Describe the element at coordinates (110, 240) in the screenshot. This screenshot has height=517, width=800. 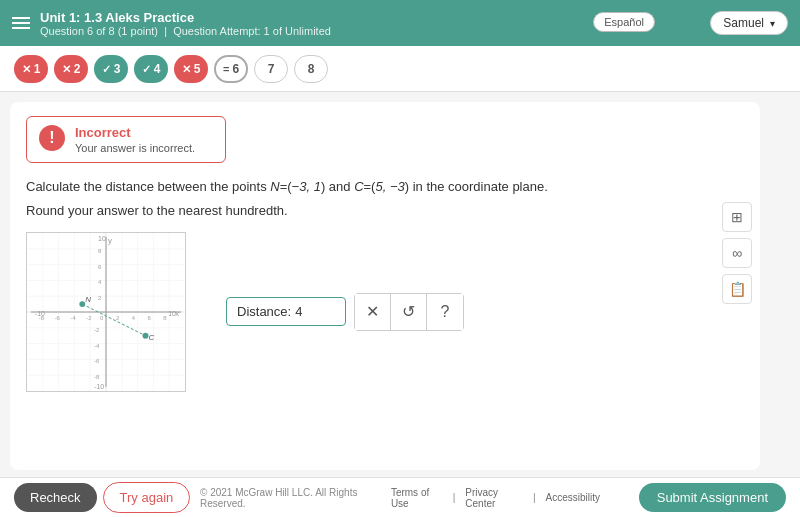
I see `svg-text: y` at that location.